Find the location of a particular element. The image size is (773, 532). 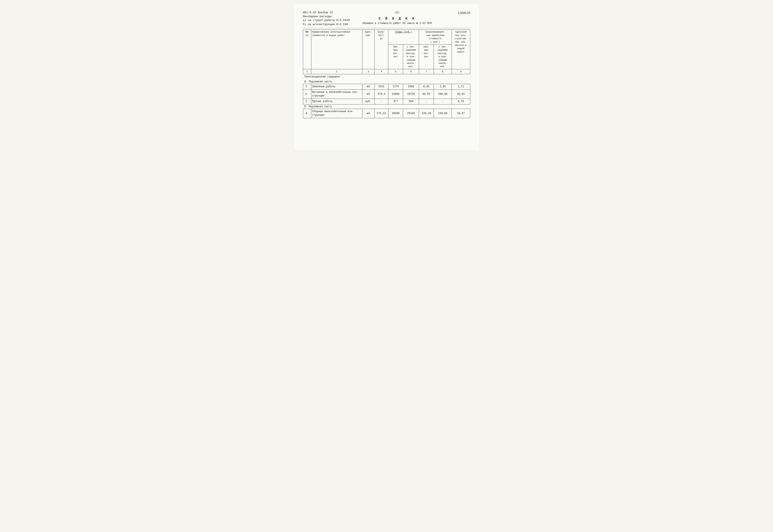

table-row: 3. Прочие работы руб. - 477 589 - - 0,79 is located at coordinates (386, 101).